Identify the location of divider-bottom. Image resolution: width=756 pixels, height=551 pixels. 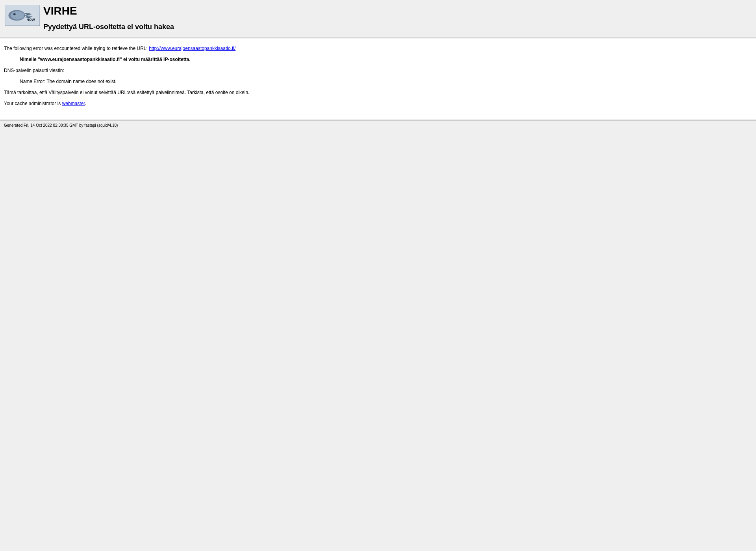
(378, 120).